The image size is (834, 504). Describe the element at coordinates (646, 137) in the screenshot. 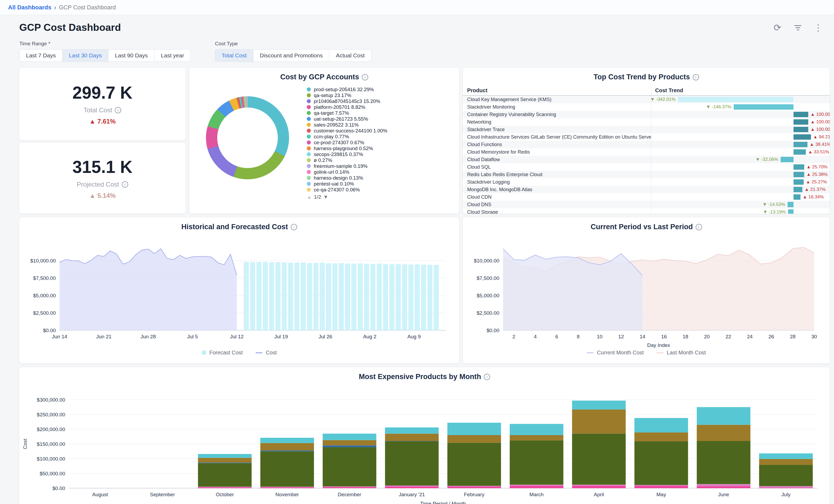

I see `table-row: Cloud Infrastructure Services GitLab Ser…` at that location.